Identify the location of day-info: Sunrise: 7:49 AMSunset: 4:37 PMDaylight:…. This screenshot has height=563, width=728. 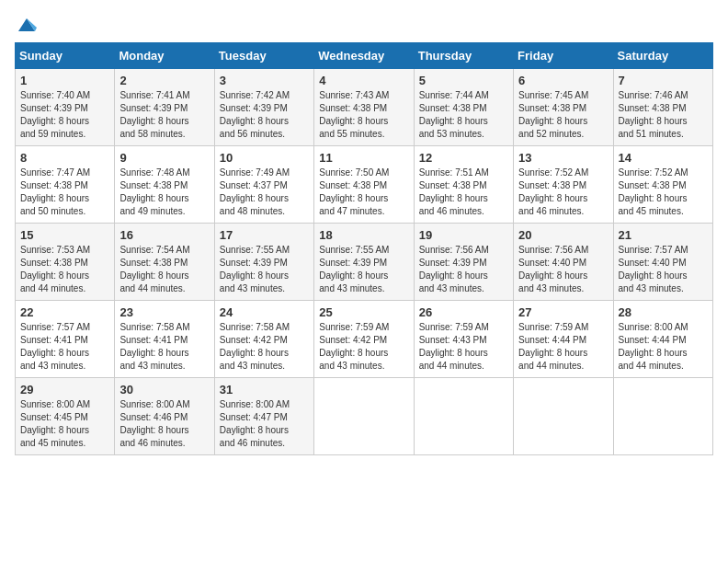
(255, 191).